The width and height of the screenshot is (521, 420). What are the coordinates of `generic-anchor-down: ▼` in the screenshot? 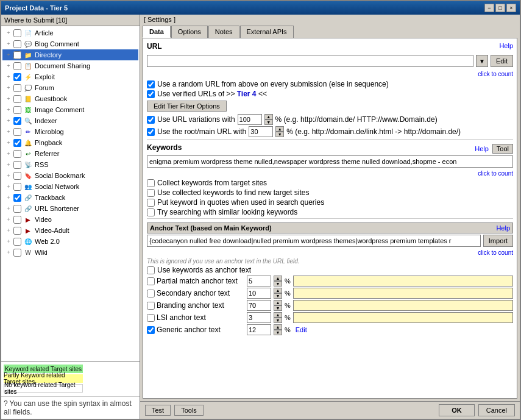 It's located at (278, 333).